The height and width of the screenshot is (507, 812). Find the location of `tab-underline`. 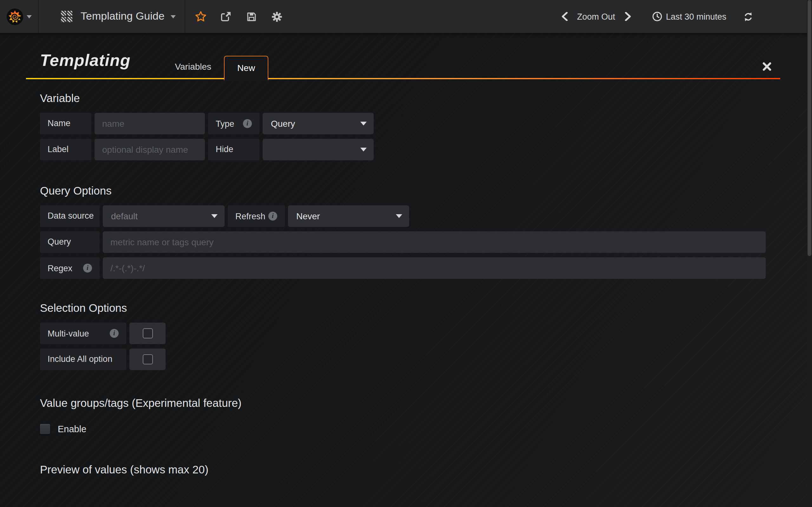

tab-underline is located at coordinates (403, 78).